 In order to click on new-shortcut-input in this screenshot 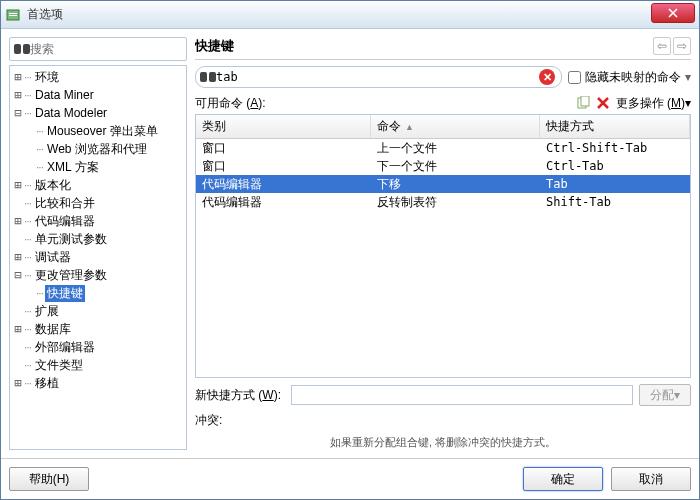, I will do `click(462, 395)`.